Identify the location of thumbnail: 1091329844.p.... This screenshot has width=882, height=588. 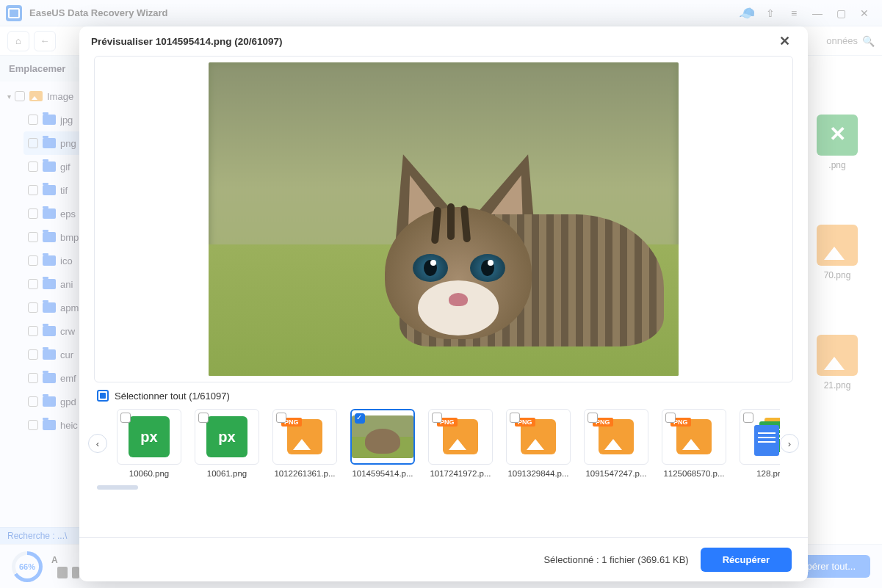
(538, 443).